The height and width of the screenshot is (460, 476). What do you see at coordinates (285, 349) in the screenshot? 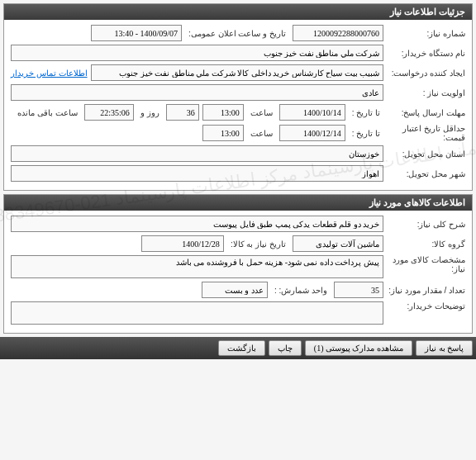
I see `print-button: چاپ` at bounding box center [285, 349].